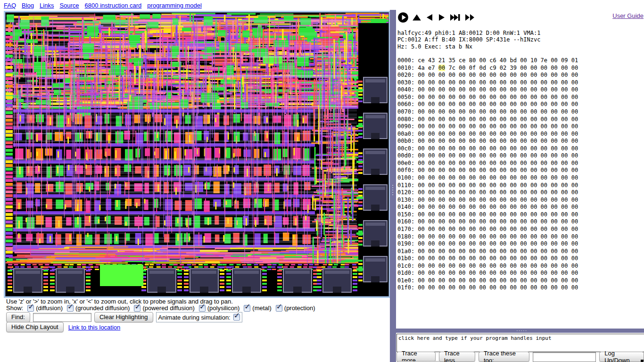 The width and height of the screenshot is (644, 362). Describe the element at coordinates (47, 6) in the screenshot. I see `nav-link-links: Links` at that location.